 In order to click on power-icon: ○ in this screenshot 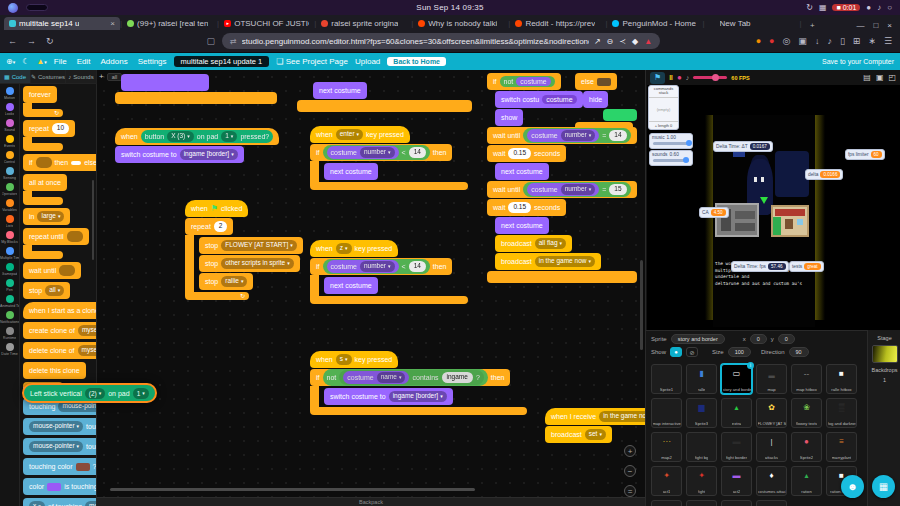, I will do `click(890, 8)`.